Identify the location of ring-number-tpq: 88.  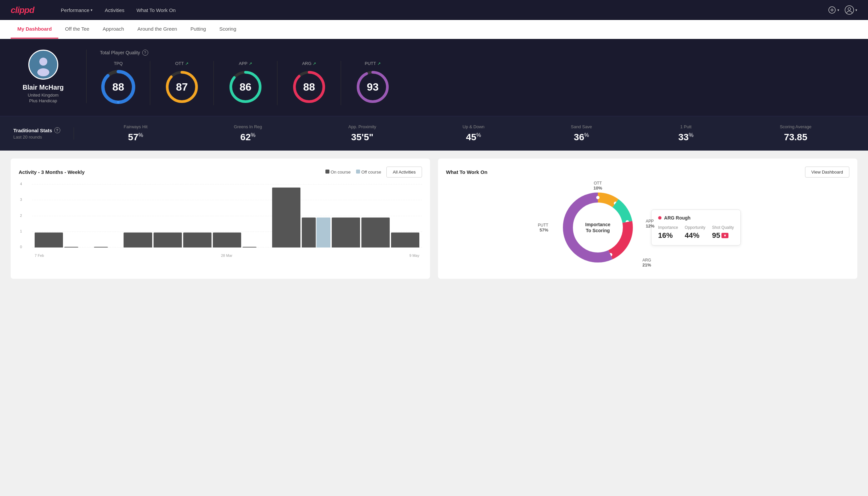
(119, 87).